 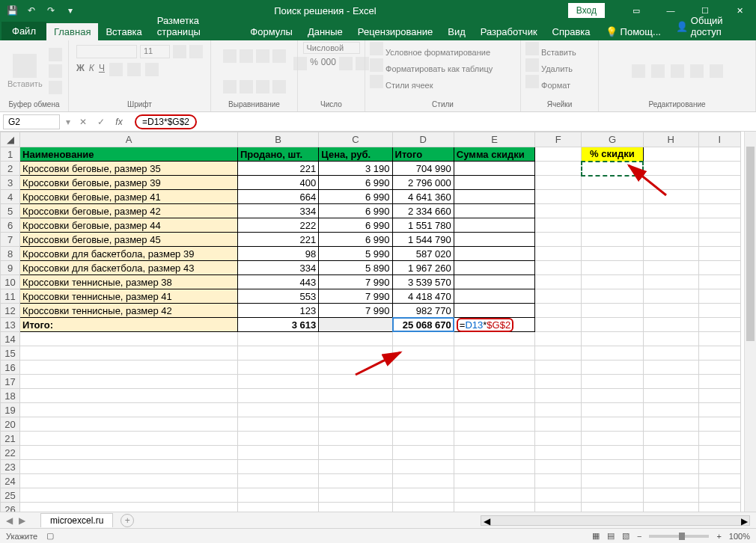 I want to click on cell: 5 990, so click(x=356, y=254).